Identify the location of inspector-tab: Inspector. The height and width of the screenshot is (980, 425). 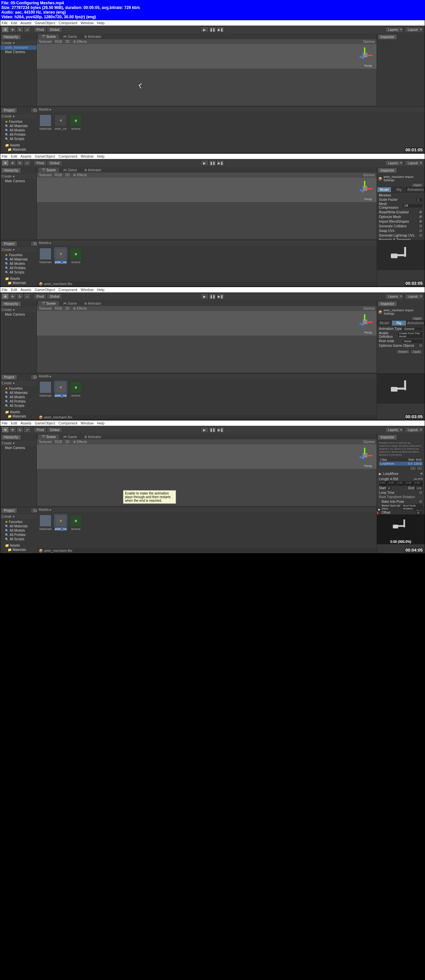
(387, 304).